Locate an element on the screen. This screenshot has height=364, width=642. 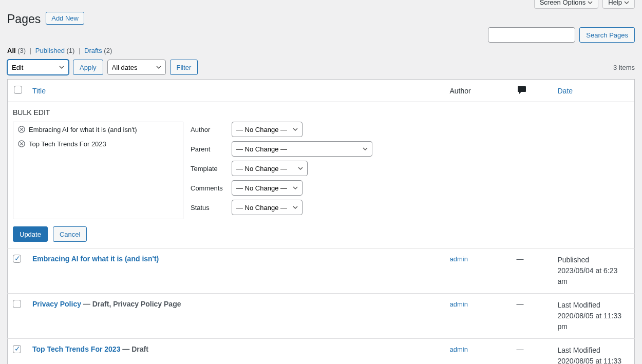
select-all-top is located at coordinates (18, 90).